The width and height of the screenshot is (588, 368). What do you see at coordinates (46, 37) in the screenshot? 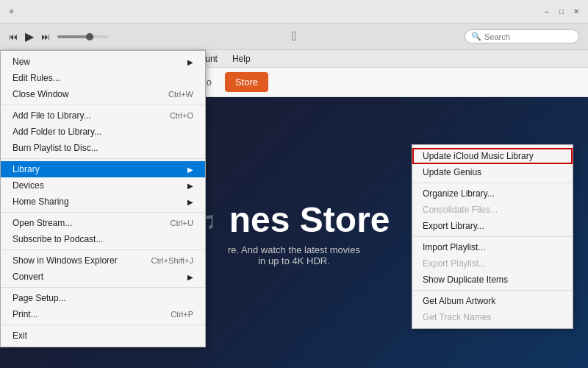
I see `forward-button: ⏭` at bounding box center [46, 37].